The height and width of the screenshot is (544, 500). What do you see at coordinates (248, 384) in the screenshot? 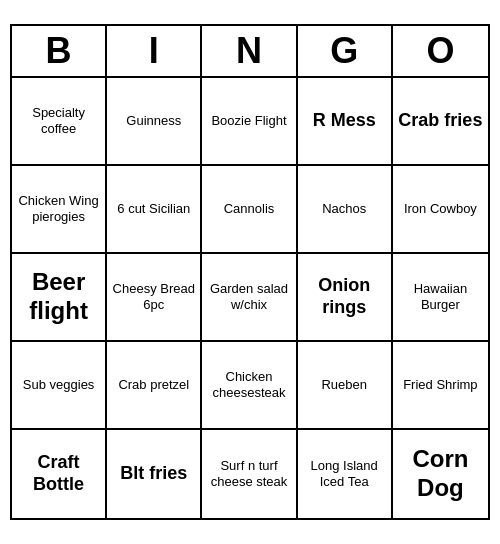
I see `cell-label: Chicken cheesesteak` at bounding box center [248, 384].